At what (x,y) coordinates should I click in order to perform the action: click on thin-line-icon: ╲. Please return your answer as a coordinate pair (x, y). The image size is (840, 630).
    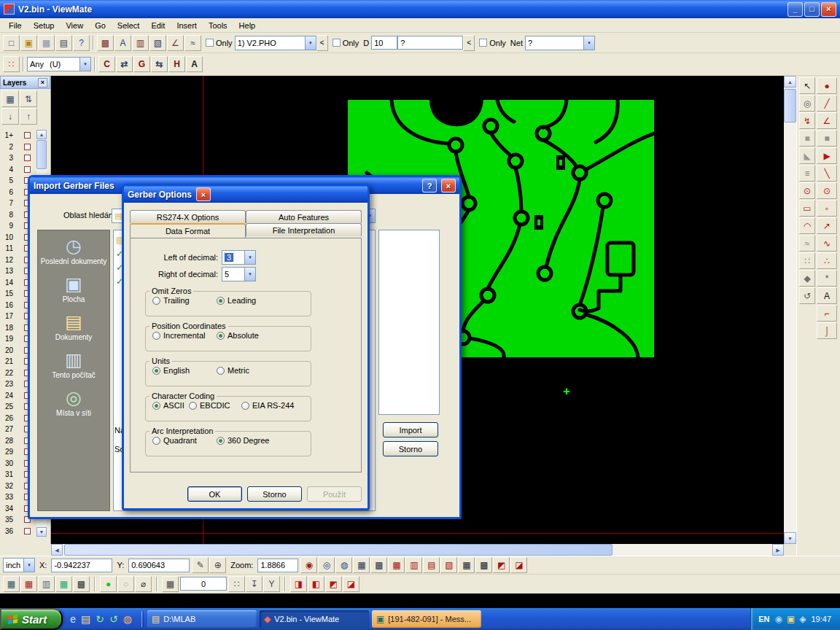
    Looking at the image, I should click on (827, 174).